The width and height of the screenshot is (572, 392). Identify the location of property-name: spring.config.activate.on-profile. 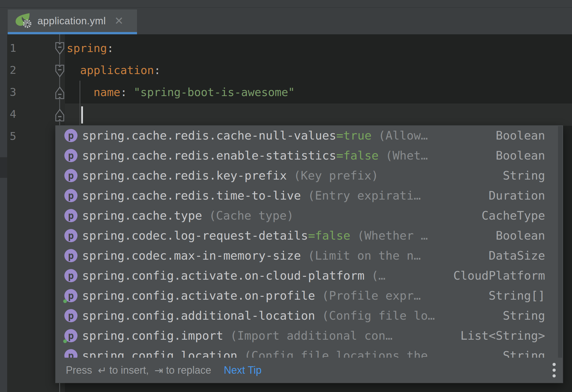
(198, 296).